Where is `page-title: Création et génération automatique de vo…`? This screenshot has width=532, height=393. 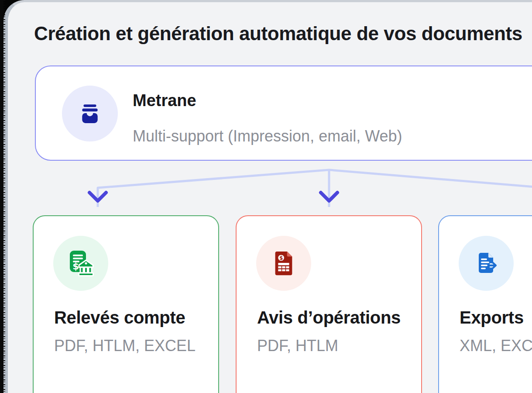 page-title: Création et génération automatique de vo… is located at coordinates (278, 34).